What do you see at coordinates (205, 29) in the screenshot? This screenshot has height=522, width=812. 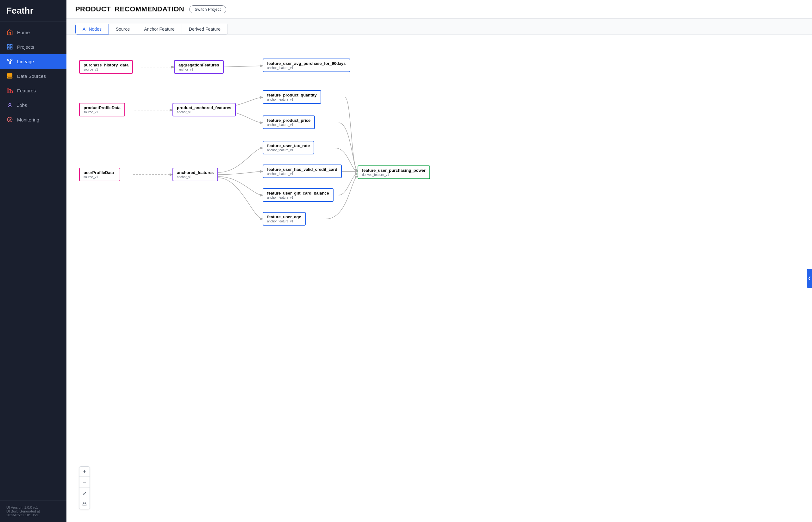 I see `tab-derived-feature: Derived Feature` at bounding box center [205, 29].